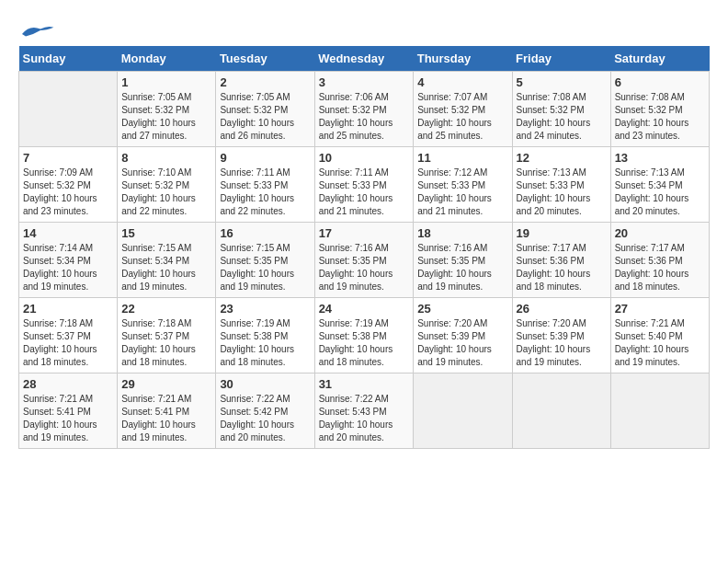  Describe the element at coordinates (167, 411) in the screenshot. I see `calendar-cell: 29Sunrise: 7:21 AM Sunset: 5:41 PM Dayli…` at that location.